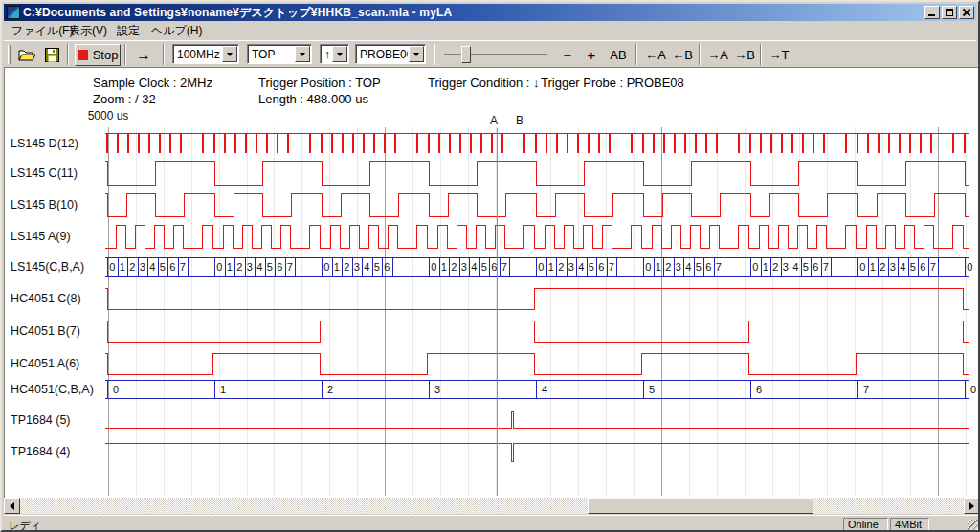 This screenshot has width=980, height=532. Describe the element at coordinates (496, 55) in the screenshot. I see `slider-track` at that location.